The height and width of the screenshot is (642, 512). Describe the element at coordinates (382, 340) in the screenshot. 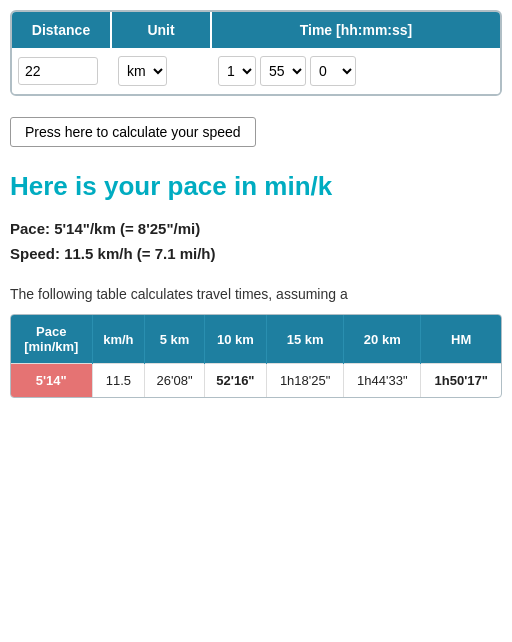

I see `col-20km: 20 km` at that location.